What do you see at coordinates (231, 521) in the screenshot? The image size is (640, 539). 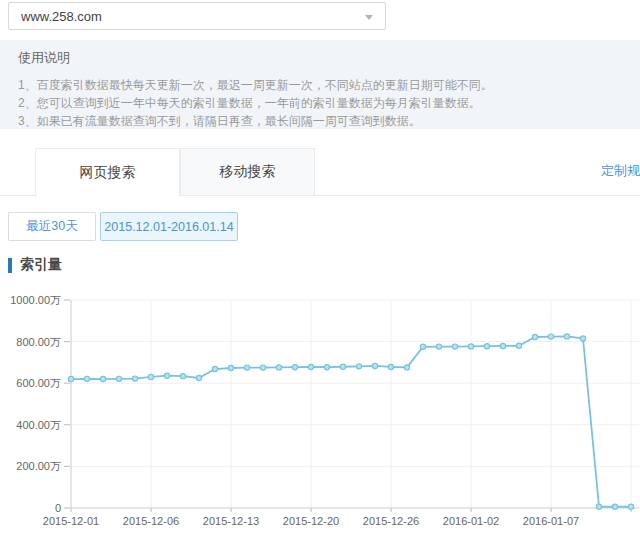 I see `svg-text: 2015-12-13` at bounding box center [231, 521].